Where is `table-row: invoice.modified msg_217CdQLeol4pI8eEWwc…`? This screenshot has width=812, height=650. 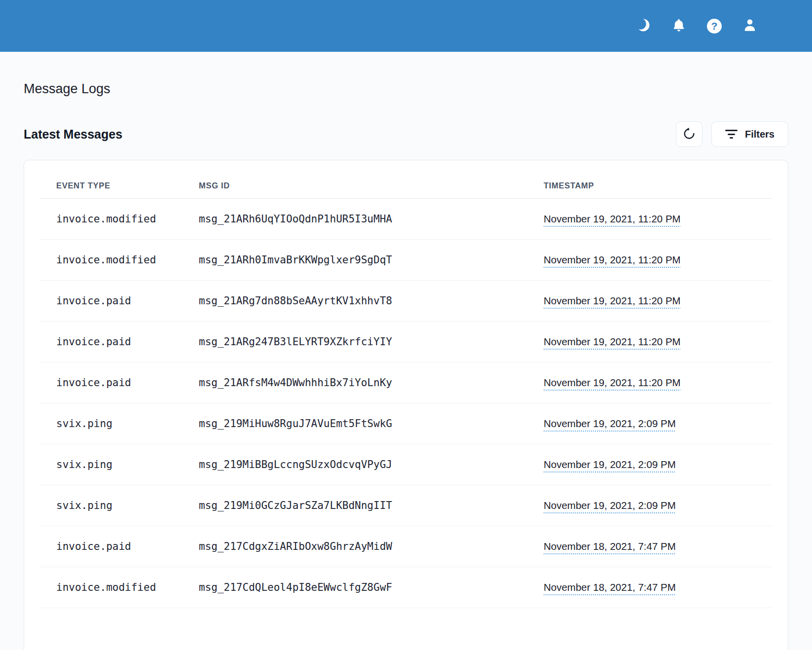 table-row: invoice.modified msg_217CdQLeol4pI8eEWwc… is located at coordinates (406, 588).